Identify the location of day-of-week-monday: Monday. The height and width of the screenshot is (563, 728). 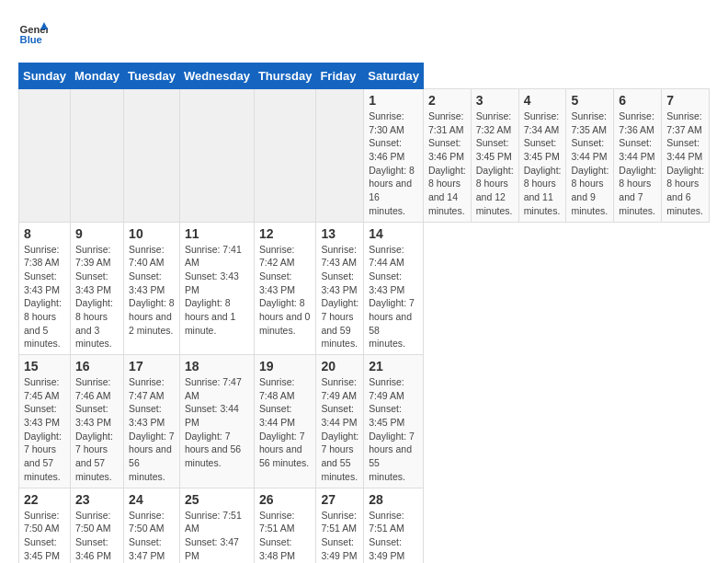
(97, 76).